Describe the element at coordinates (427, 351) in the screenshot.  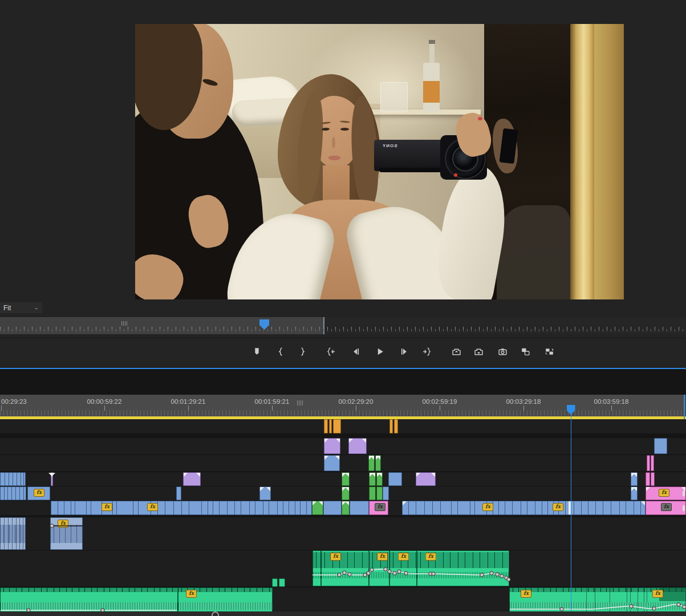
I see `go-to-out-button` at that location.